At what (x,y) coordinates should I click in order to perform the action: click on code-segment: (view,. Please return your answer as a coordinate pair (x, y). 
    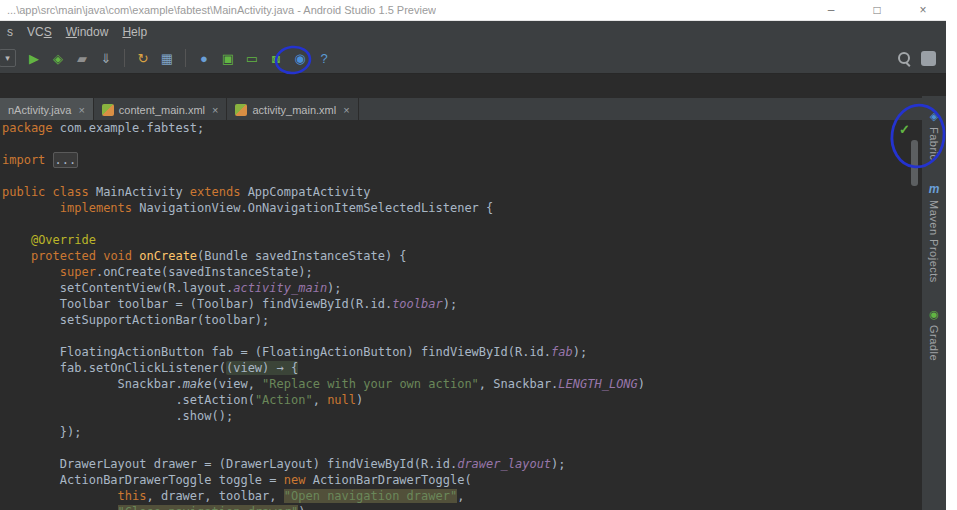
    Looking at the image, I should click on (238, 384).